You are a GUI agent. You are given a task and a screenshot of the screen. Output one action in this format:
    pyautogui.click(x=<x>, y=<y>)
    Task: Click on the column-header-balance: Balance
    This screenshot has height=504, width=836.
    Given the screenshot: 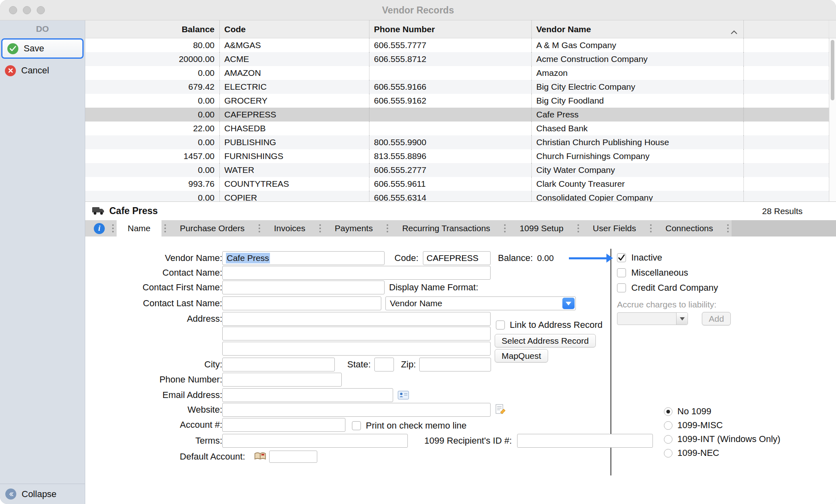 What is the action you would take?
    pyautogui.click(x=153, y=29)
    